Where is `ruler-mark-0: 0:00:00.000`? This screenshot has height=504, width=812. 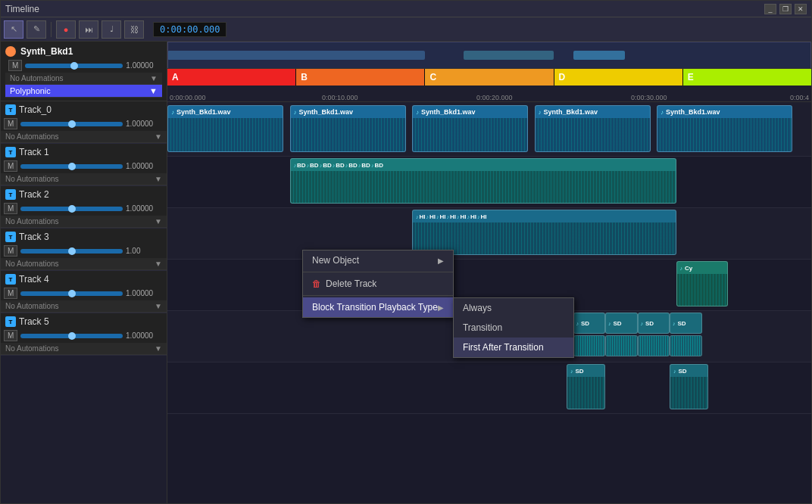
ruler-mark-0: 0:00:00.000 is located at coordinates (186, 98).